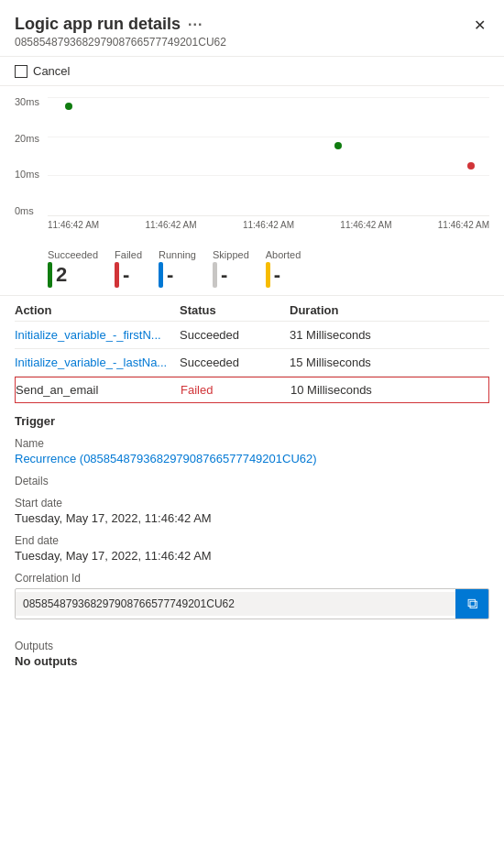  What do you see at coordinates (224, 275) in the screenshot?
I see `badge-skipped-count: -` at bounding box center [224, 275].